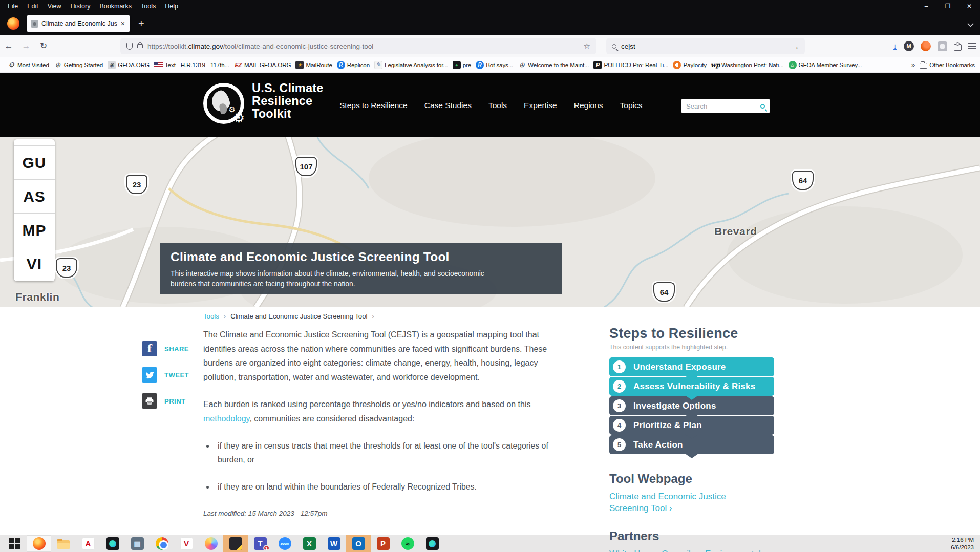 The width and height of the screenshot is (980, 552). What do you see at coordinates (211, 544) in the screenshot?
I see `taskbar-color-drop-app` at bounding box center [211, 544].